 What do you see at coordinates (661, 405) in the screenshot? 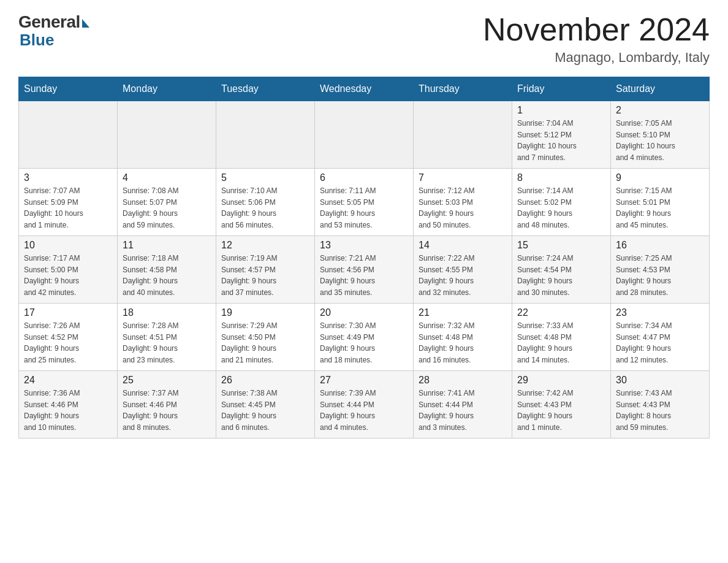
I see `day-cell: 30Sunrise: 7:43 AM Sunset: 4:43 PM Dayli…` at bounding box center [661, 405].